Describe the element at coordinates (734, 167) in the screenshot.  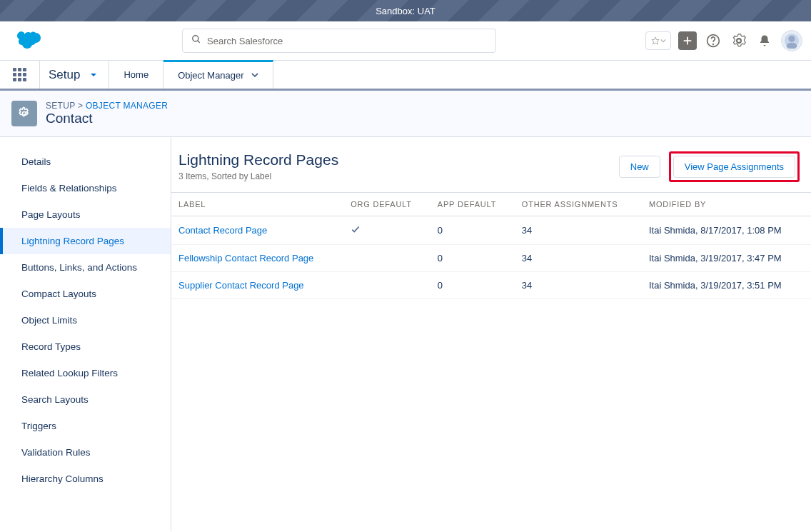
I see `view-page-assignments-button: View Page Assignments` at that location.